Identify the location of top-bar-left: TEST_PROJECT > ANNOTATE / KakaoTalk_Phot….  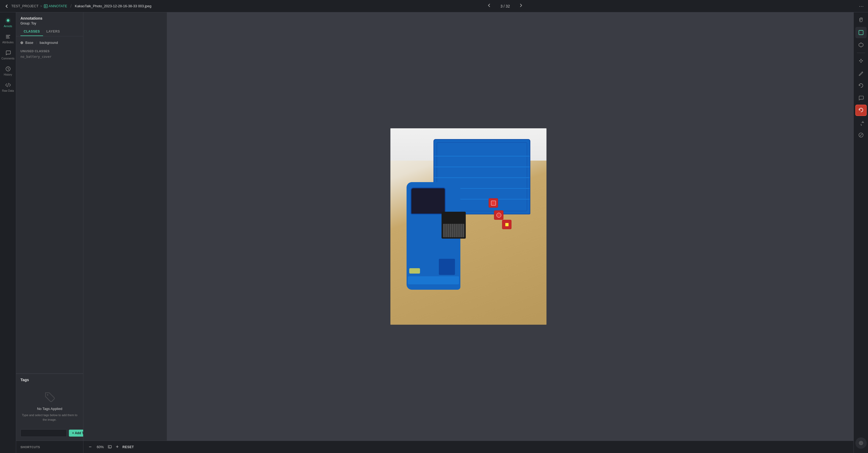
(78, 6).